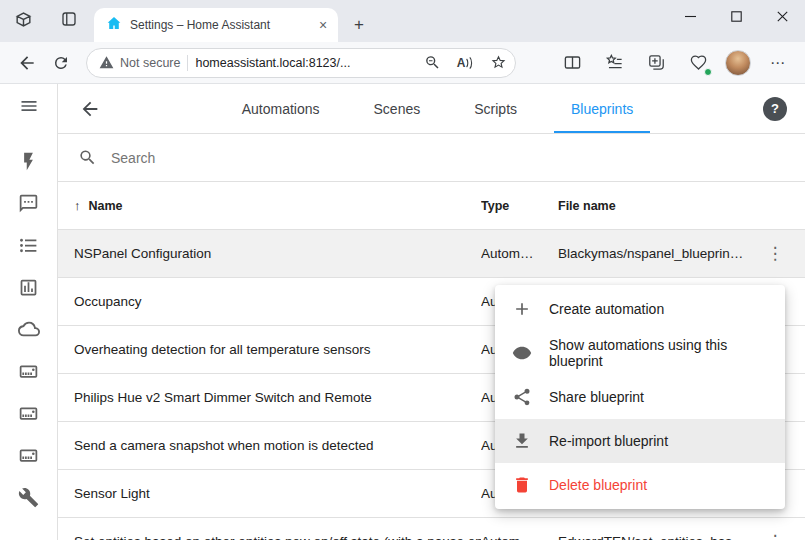 Image resolution: width=805 pixels, height=540 pixels. Describe the element at coordinates (278, 350) in the screenshot. I see `row-name: Overheating detection for all temperatur…` at that location.